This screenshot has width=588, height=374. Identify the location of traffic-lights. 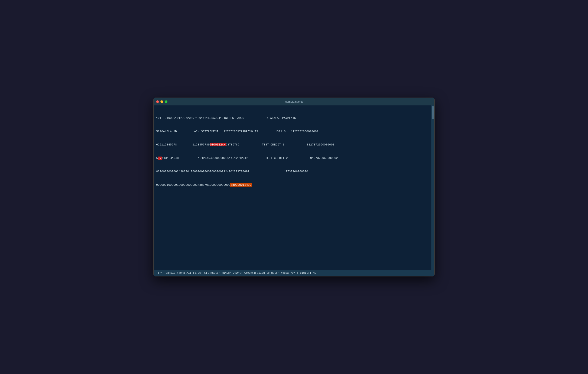
(162, 102).